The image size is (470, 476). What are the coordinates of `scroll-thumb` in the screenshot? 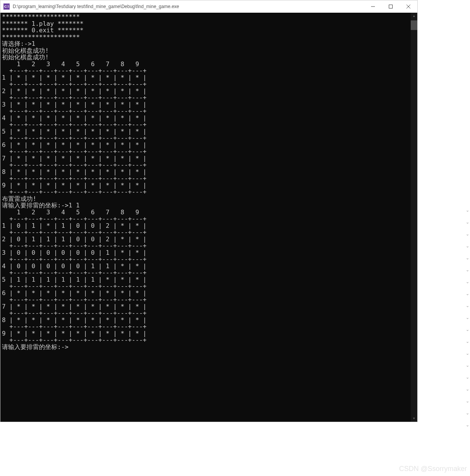 It's located at (414, 25).